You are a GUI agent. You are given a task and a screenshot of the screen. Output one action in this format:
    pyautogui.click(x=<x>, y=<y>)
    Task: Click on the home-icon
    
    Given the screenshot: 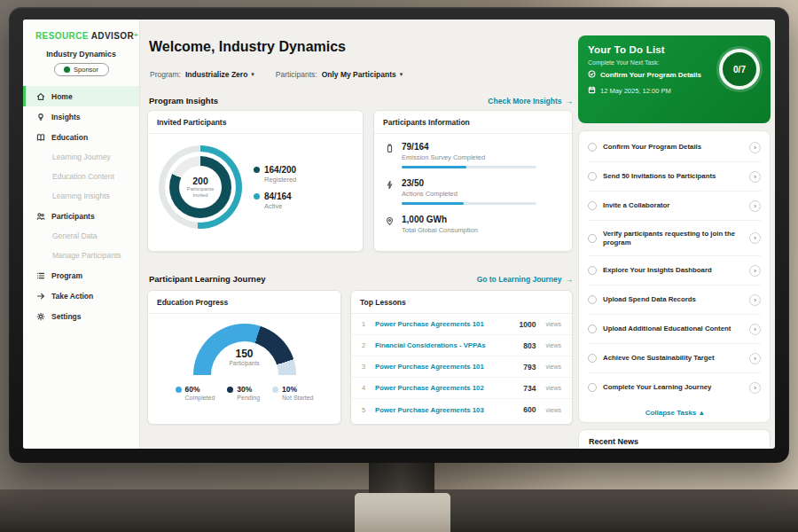 What is the action you would take?
    pyautogui.click(x=41, y=97)
    